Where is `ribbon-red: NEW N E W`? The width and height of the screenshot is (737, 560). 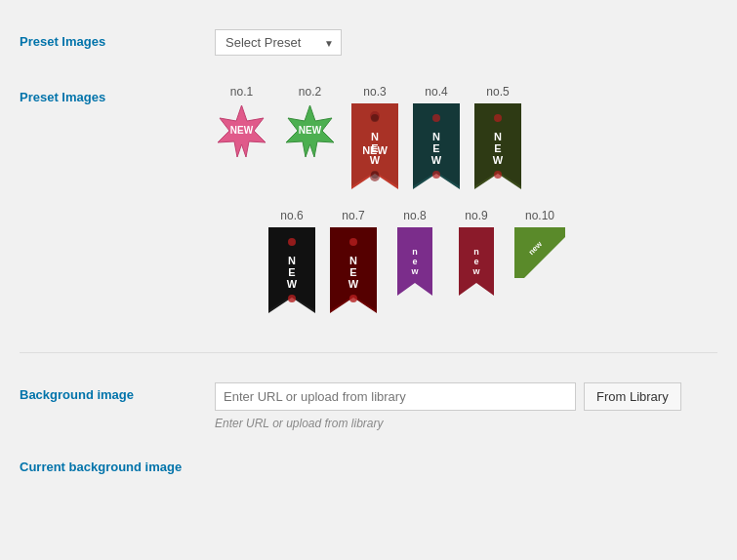
ribbon-red: NEW N E W is located at coordinates (375, 146).